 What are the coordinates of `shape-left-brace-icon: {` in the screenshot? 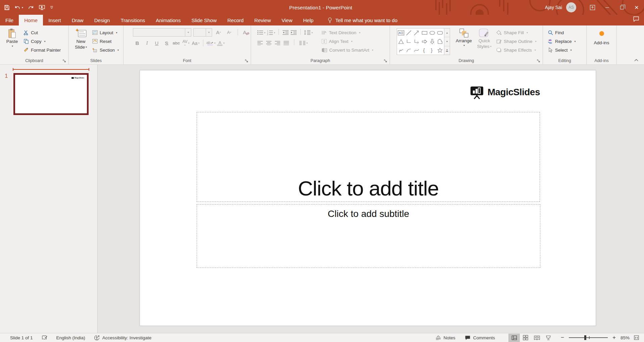 It's located at (425, 50).